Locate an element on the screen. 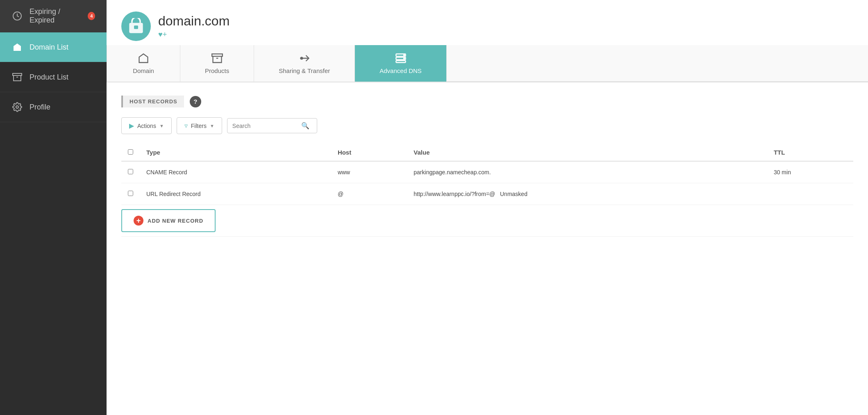 This screenshot has width=868, height=415. play-icon: ▶ is located at coordinates (132, 125).